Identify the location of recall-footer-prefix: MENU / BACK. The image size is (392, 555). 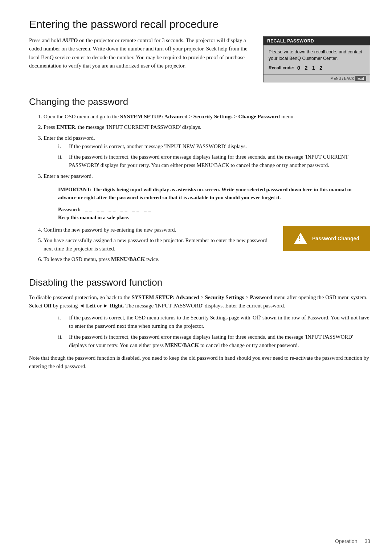
(343, 78).